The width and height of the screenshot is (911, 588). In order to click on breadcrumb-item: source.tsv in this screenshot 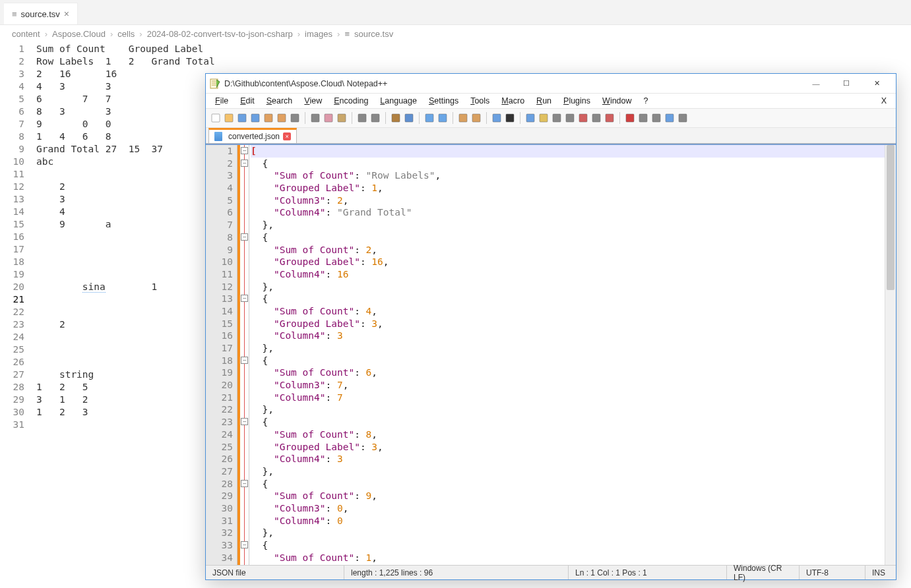, I will do `click(373, 34)`.